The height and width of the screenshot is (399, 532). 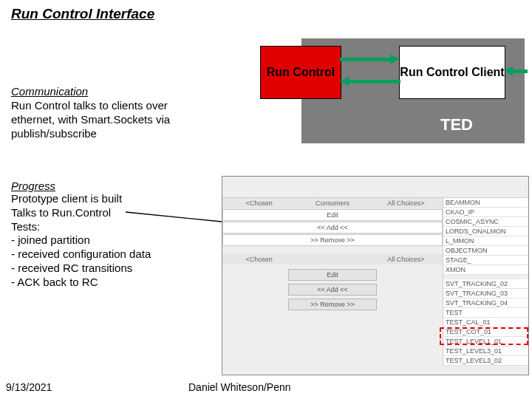 I want to click on ss-r1-4: L_MMON, so click(x=486, y=241).